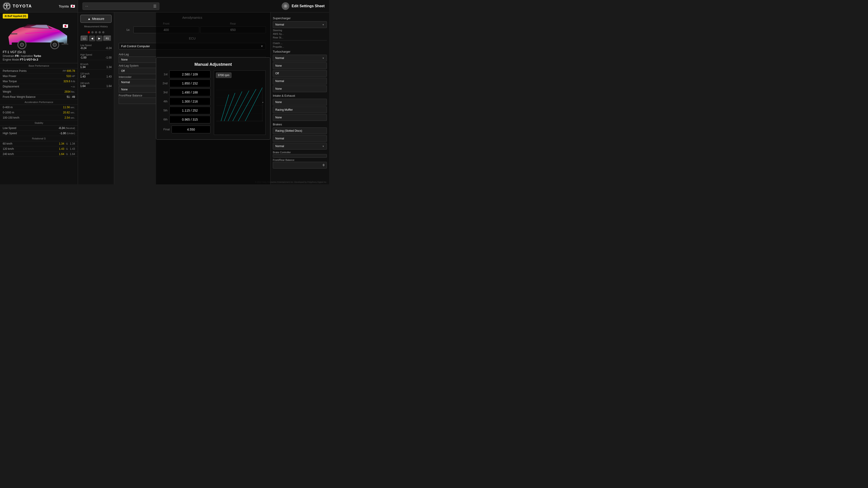  I want to click on turbocharger-dropdown: Normal ▼, so click(300, 58).